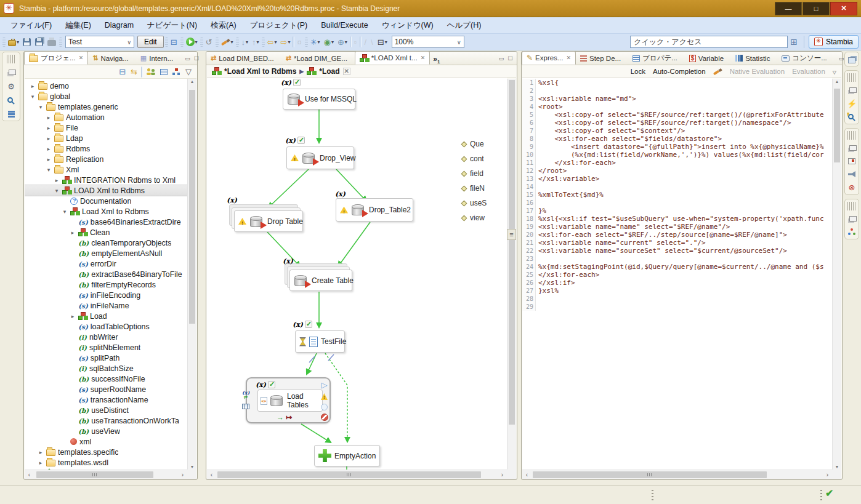  I want to click on diagram-node-empty-action: EmptyAction, so click(347, 455).